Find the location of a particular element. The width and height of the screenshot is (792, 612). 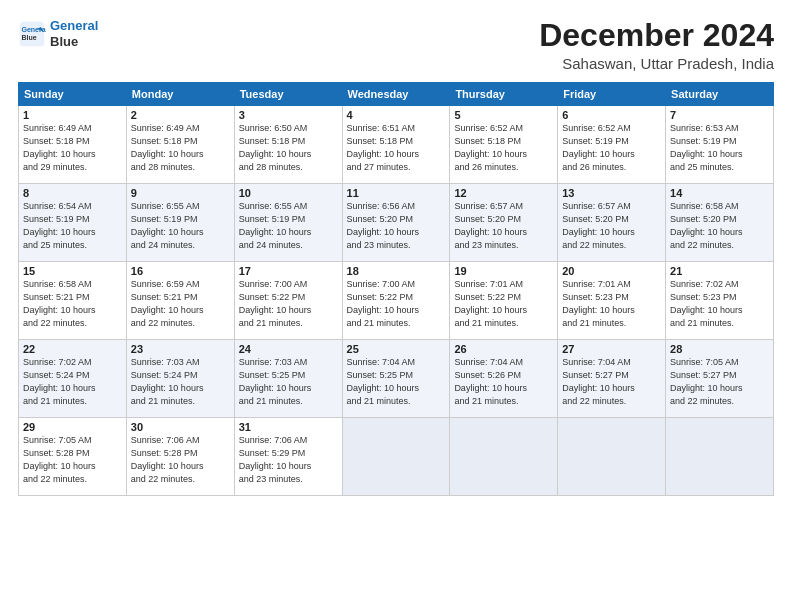

day-info: Sunrise: 7:05 AM Sunset: 5:28 PM Dayligh… is located at coordinates (72, 460).